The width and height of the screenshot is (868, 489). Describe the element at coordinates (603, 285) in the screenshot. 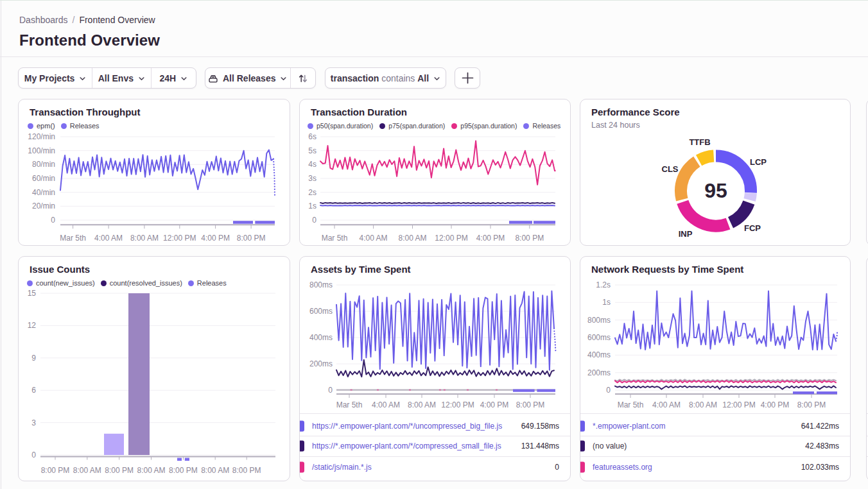

I see `svg-text: 1.2s` at that location.